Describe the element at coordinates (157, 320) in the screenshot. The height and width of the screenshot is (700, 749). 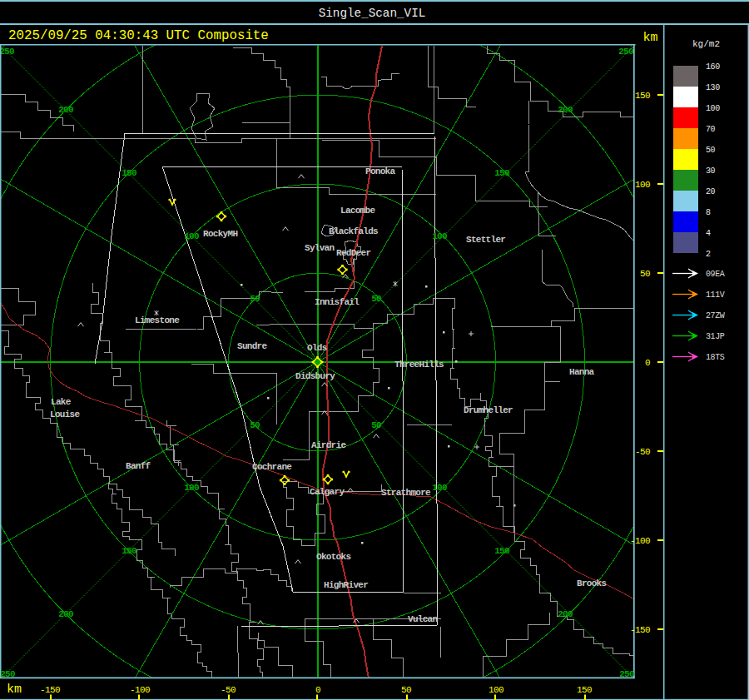
I see `svg-text: Limestone` at that location.